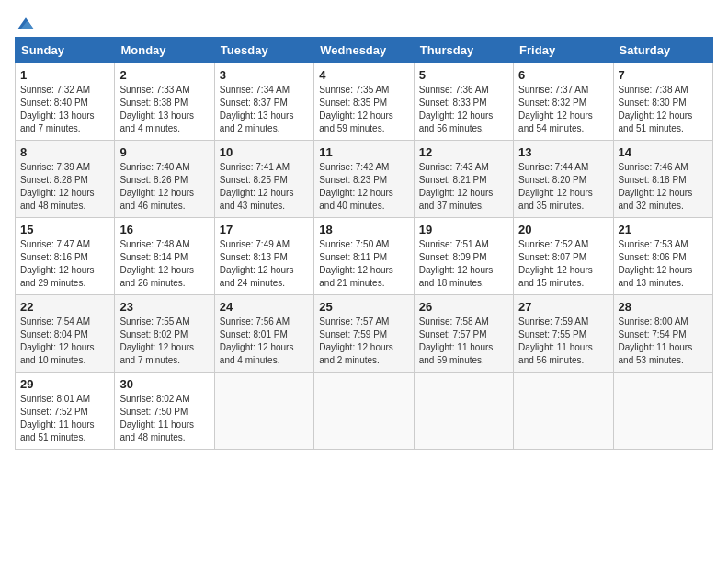  What do you see at coordinates (364, 334) in the screenshot?
I see `calendar-cell: 25Sunrise: 7:57 AMSunset: 7:59 PMDayligh…` at bounding box center [364, 334].